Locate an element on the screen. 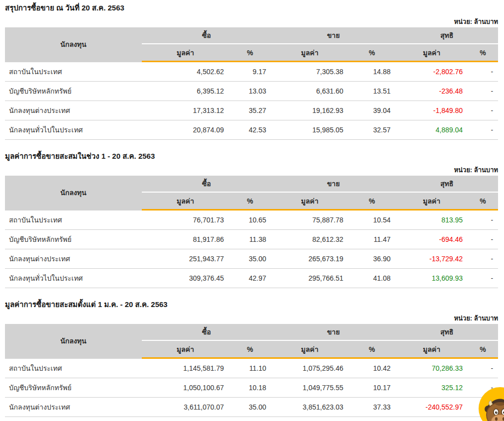 The height and width of the screenshot is (421, 504). section-title: มูลค่าการซื้อขายสะสมในช่วง 1 - 20 ส.ค. 2… is located at coordinates (252, 156).